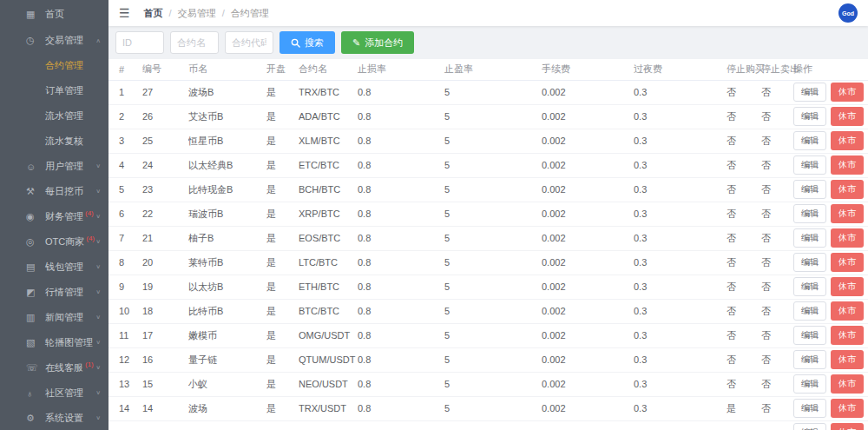  What do you see at coordinates (588, 69) in the screenshot?
I see `column-header: 手续费` at bounding box center [588, 69].